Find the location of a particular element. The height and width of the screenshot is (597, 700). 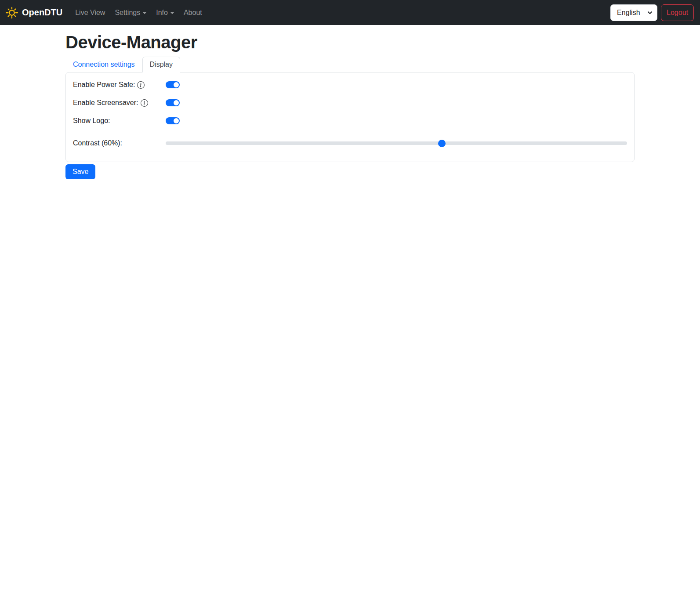

navbar-right: English Logout is located at coordinates (653, 13).